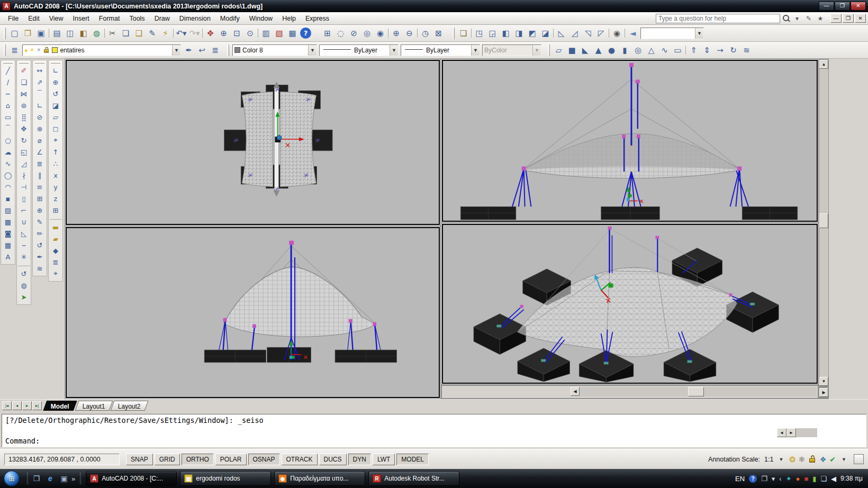 This screenshot has height=488, width=868. Describe the element at coordinates (812, 459) in the screenshot. I see `toolbar-lock-icon` at that location.